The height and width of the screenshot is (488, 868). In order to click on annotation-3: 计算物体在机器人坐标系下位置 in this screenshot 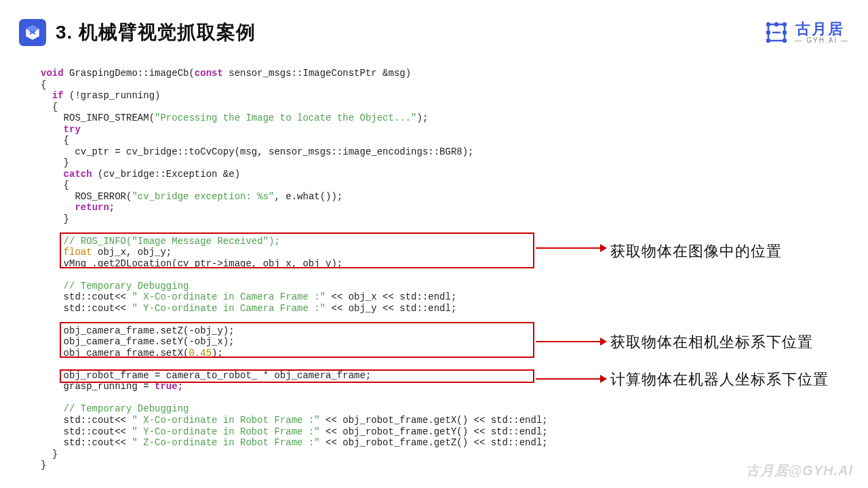, I will do `click(719, 380)`.